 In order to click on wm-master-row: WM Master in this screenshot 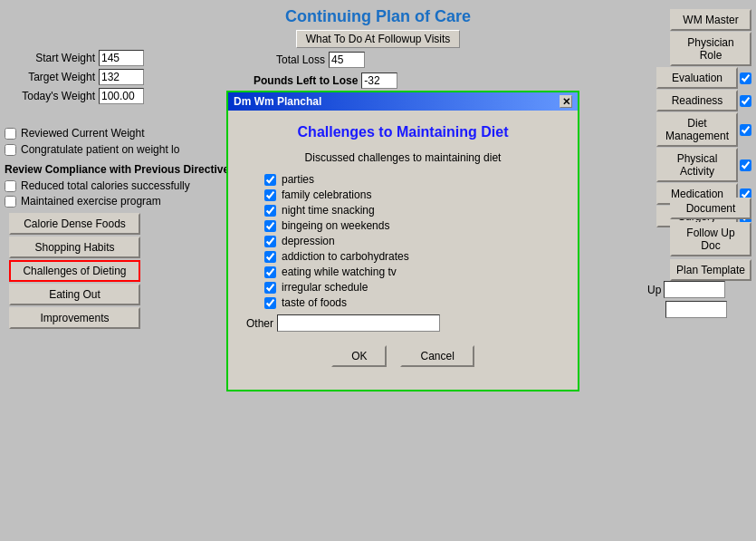, I will do `click(699, 20)`.